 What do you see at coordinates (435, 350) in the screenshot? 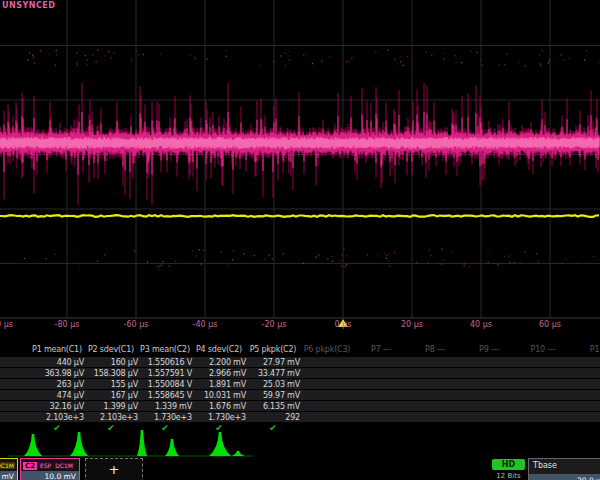
I see `measurement-header-cell: P8 ---` at bounding box center [435, 350].